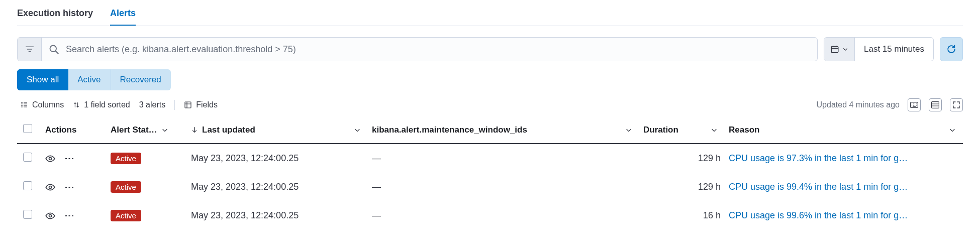  I want to click on filter-show-all: Show all, so click(43, 80).